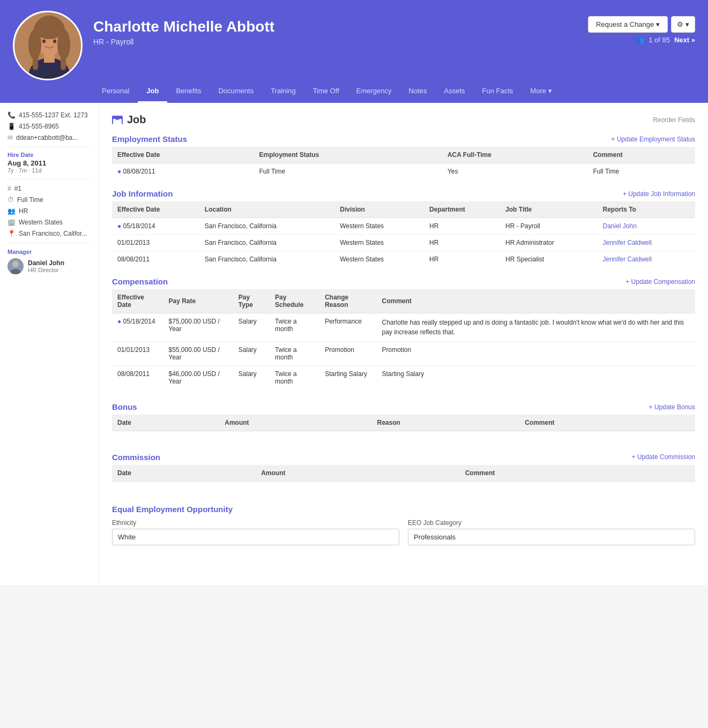 The height and width of the screenshot is (728, 708). Describe the element at coordinates (404, 163) in the screenshot. I see `employment-status-table: Effective Date Employment Status ACA Ful…` at that location.